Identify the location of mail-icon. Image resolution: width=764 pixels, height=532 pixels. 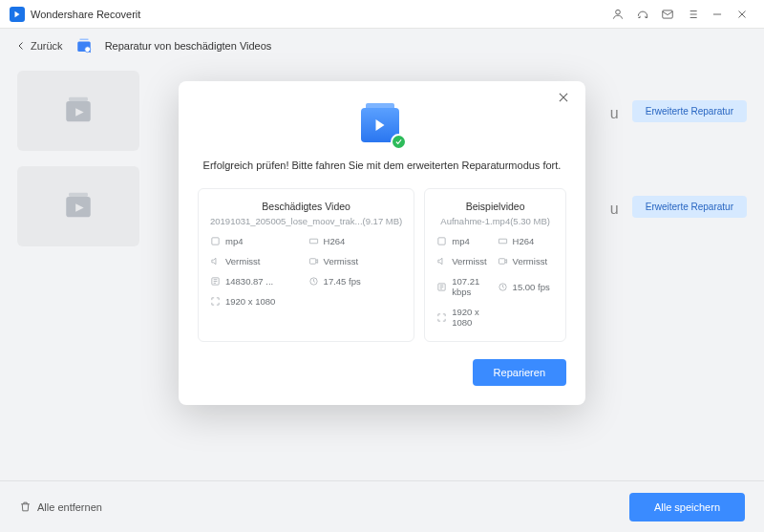
(668, 14).